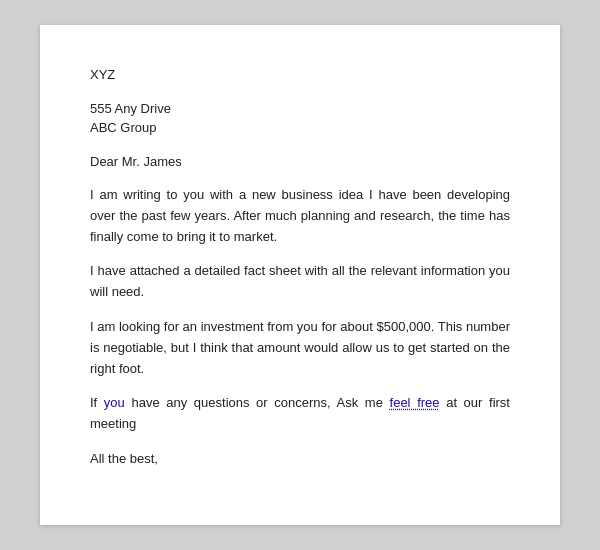  Describe the element at coordinates (300, 162) in the screenshot. I see `salutation: Dear Mr. James` at that location.